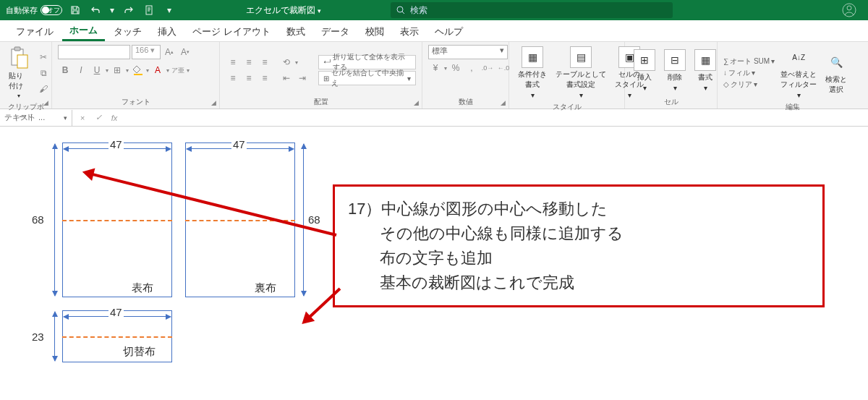 This screenshot has height=400, width=868. What do you see at coordinates (419, 10) in the screenshot?
I see `search-placeholder: 検索` at bounding box center [419, 10].